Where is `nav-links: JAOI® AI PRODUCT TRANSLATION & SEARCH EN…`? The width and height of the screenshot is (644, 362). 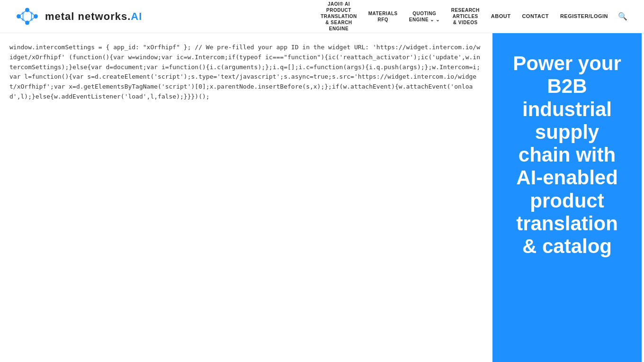 nav-links: JAOI® AI PRODUCT TRANSLATION & SEARCH EN… is located at coordinates (474, 17).